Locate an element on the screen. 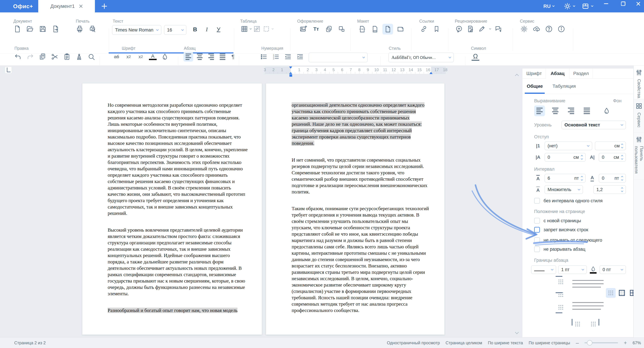 The image size is (644, 348). language-switcher: RU is located at coordinates (549, 6).